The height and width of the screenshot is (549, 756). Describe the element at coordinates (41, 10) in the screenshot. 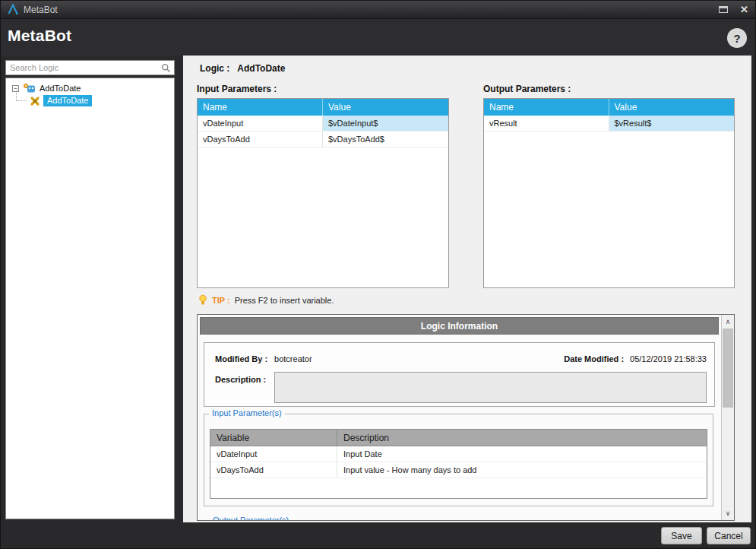

I see `window-title: MetaBot` at that location.